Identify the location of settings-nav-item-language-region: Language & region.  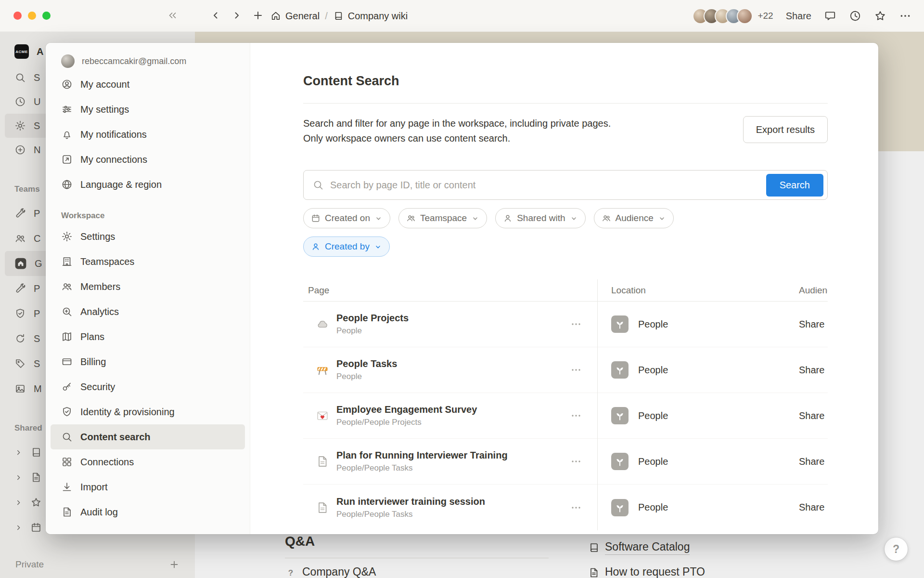
(148, 184).